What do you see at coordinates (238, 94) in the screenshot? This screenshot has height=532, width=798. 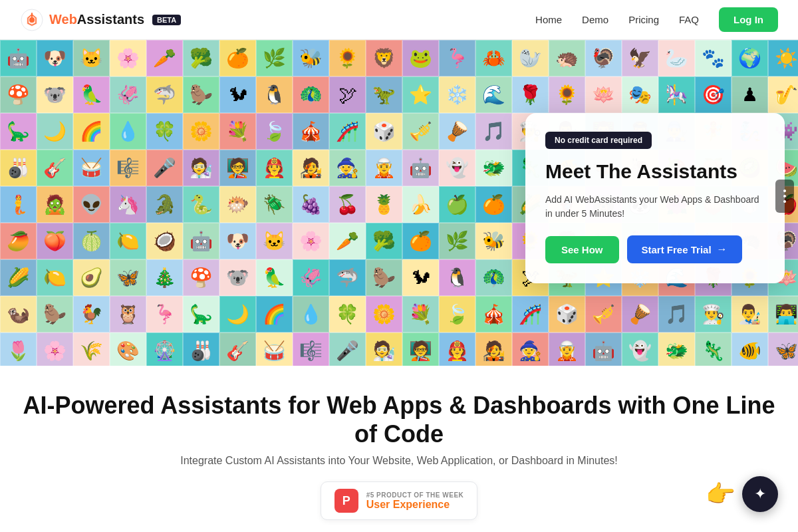 I see `avatar-face: 🐿` at bounding box center [238, 94].